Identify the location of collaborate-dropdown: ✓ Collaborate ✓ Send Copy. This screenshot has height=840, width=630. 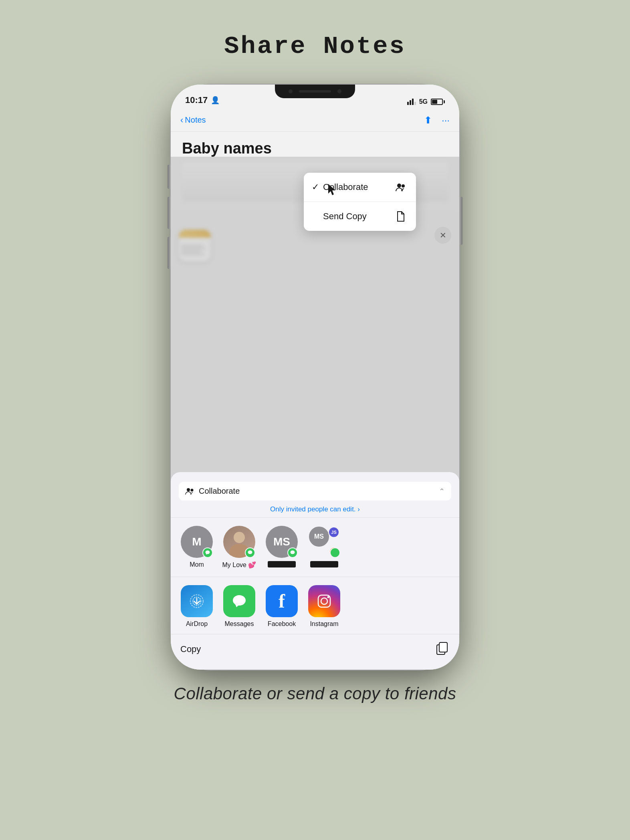
(360, 202).